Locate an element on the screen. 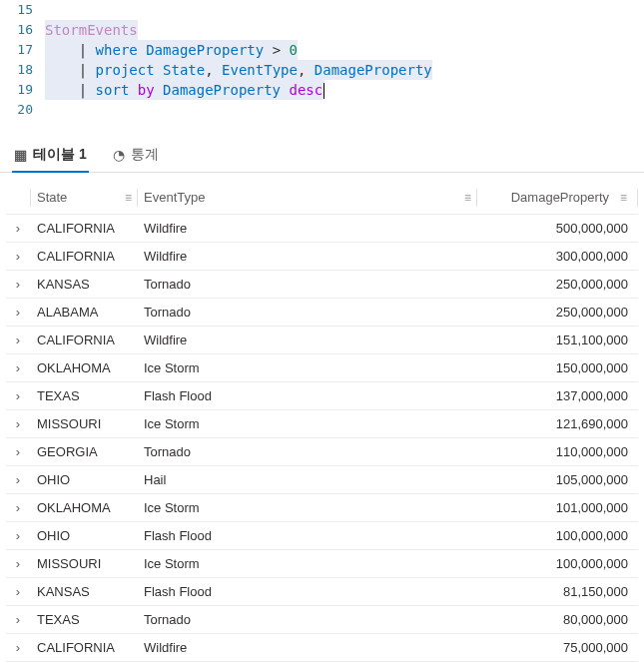  code-content: | sort by DamageProperty desc is located at coordinates (344, 90).